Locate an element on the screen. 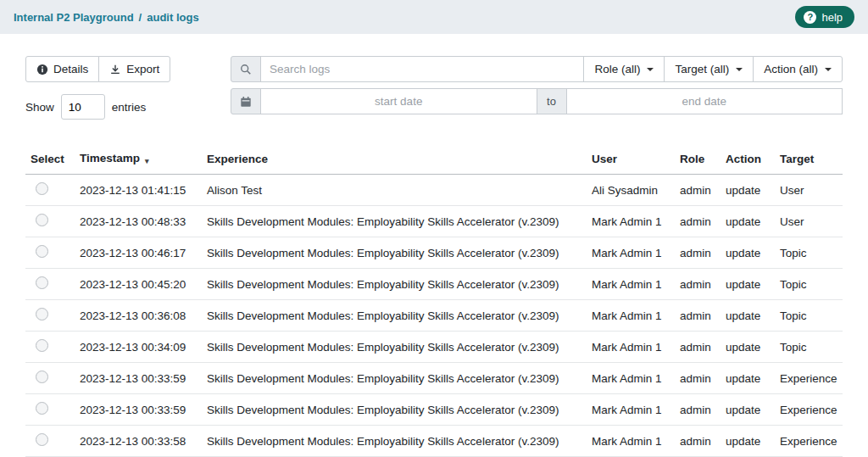 Image resolution: width=868 pixels, height=457 pixels. row-timestamp: 2023-12-13 00:46:17 is located at coordinates (138, 253).